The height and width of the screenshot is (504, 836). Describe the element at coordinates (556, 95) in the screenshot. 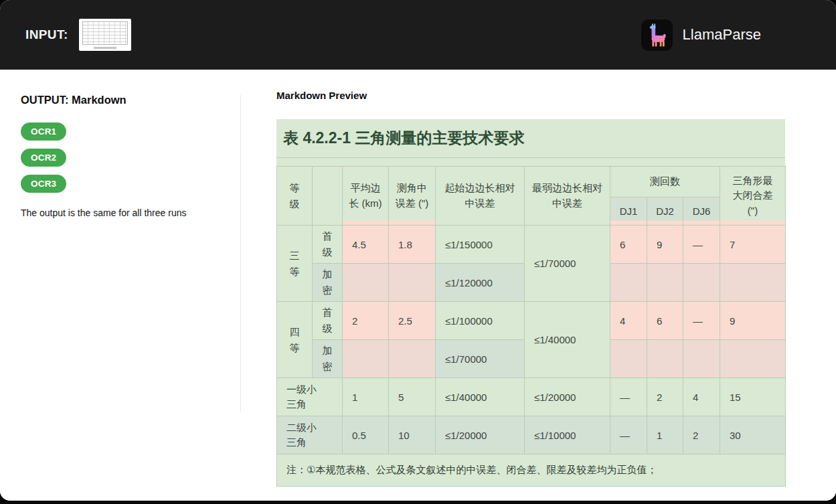

I see `preview-heading: Markdown Preview` at that location.